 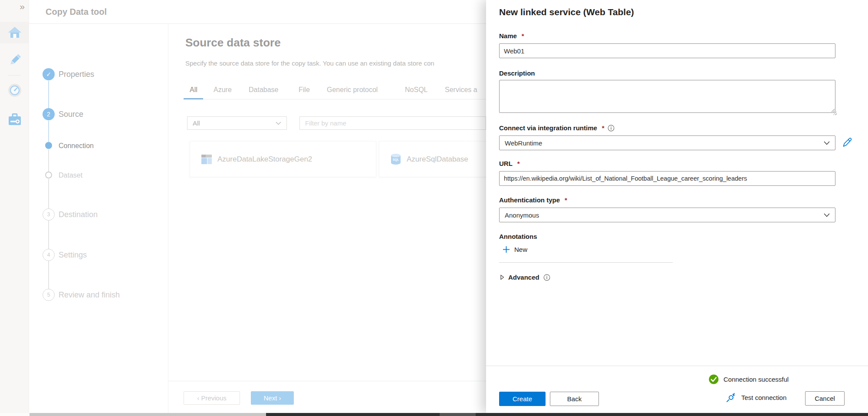 I want to click on scrollbar-notch, so click(x=457, y=414).